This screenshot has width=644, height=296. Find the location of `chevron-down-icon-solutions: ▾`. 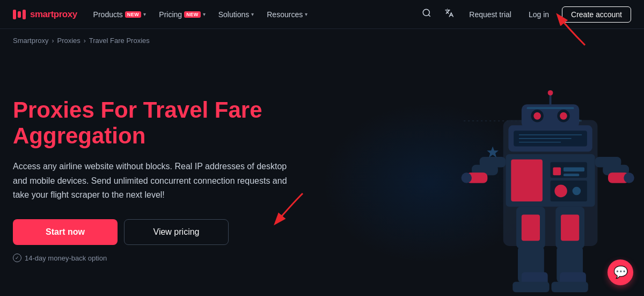

chevron-down-icon-solutions: ▾ is located at coordinates (252, 14).